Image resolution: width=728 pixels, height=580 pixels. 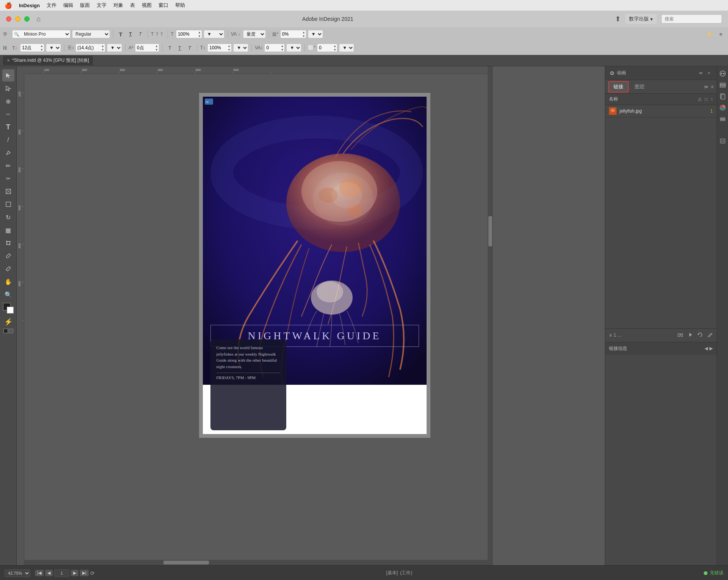 I want to click on baseline-input, so click(x=272, y=48).